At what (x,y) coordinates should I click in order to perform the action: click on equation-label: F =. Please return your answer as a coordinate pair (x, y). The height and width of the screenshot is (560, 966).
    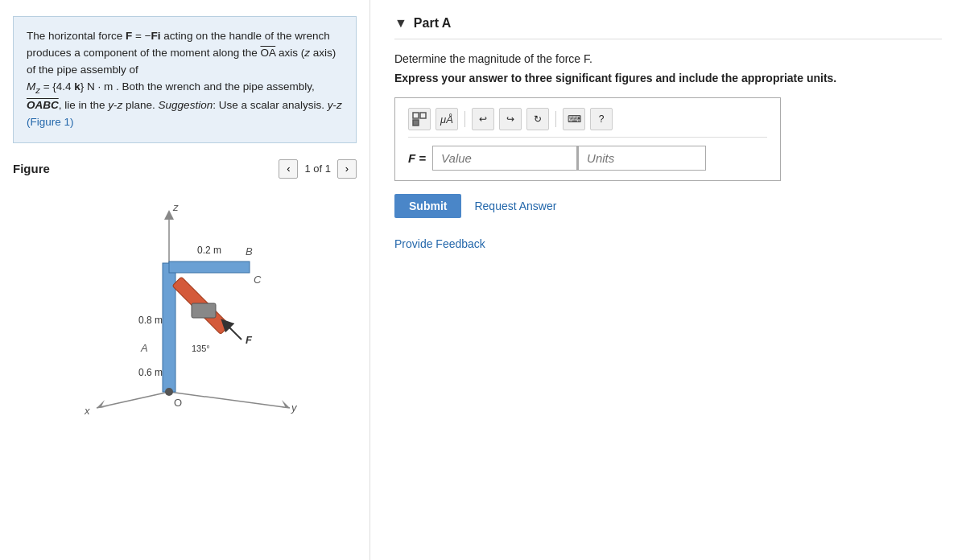
    Looking at the image, I should click on (417, 158).